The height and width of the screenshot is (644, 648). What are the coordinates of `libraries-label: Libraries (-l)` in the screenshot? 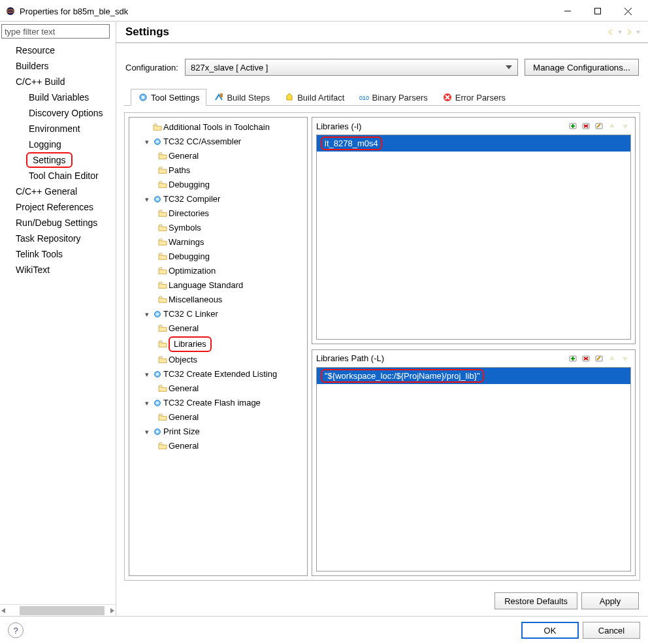 It's located at (442, 127).